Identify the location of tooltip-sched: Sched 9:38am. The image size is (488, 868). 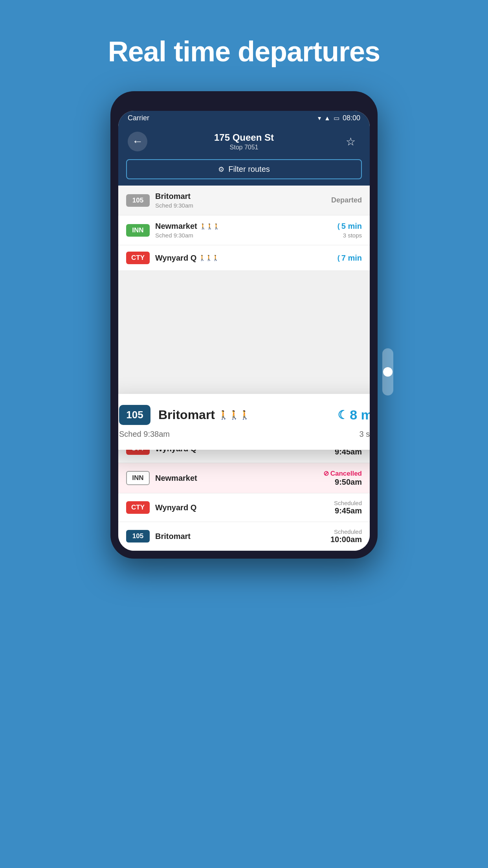
(145, 434).